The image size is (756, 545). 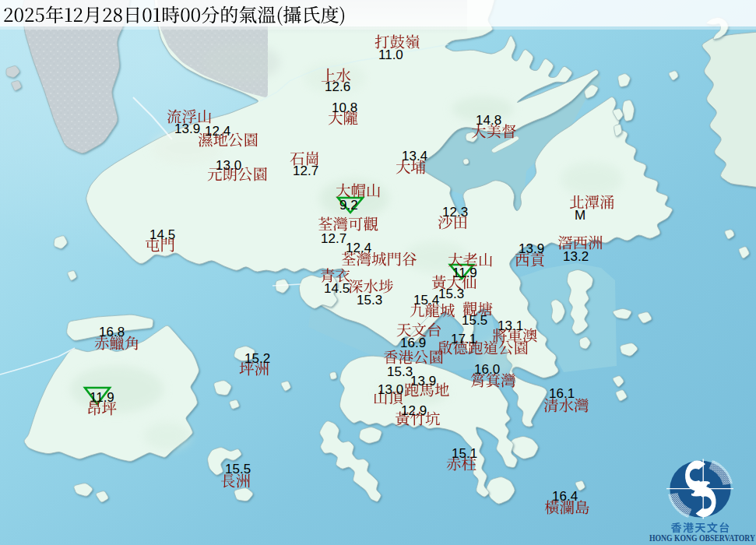 I want to click on svg-text: 16.8, so click(x=112, y=332).